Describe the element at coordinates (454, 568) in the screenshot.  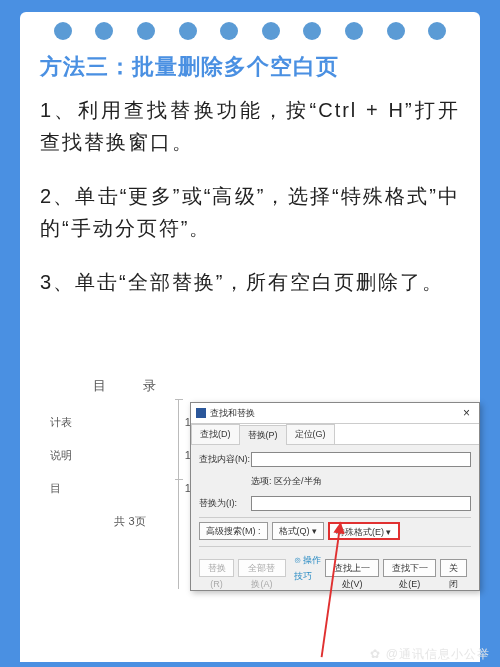
I see `close-button: 关闭` at that location.